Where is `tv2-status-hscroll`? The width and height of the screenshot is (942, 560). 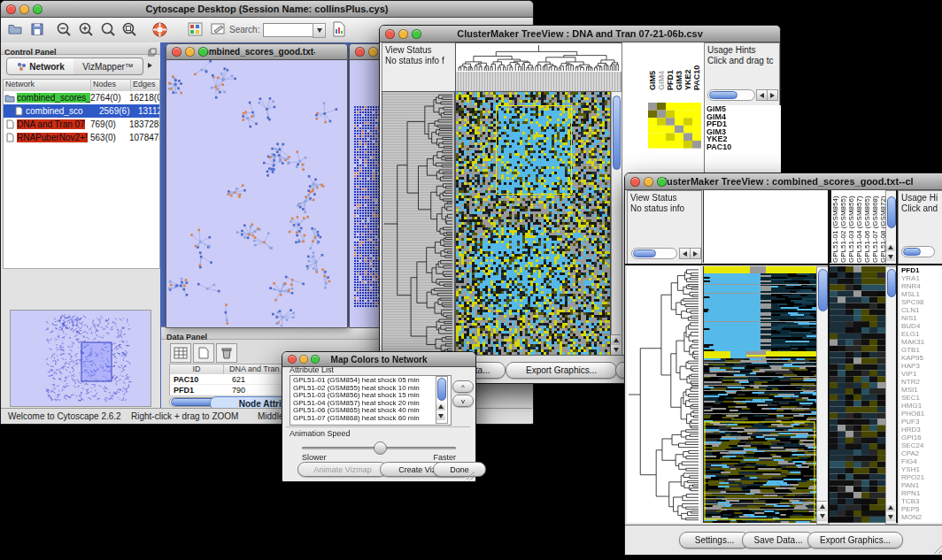 tv2-status-hscroll is located at coordinates (654, 253).